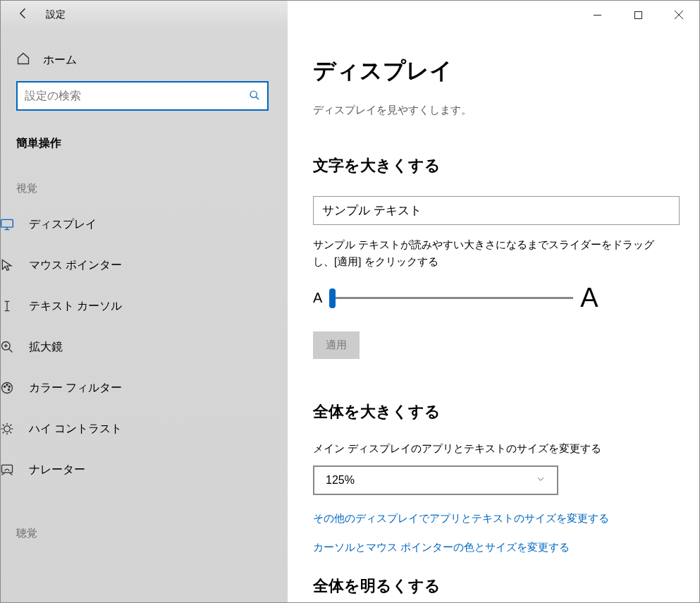  Describe the element at coordinates (317, 298) in the screenshot. I see `slider-small-a: A` at that location.